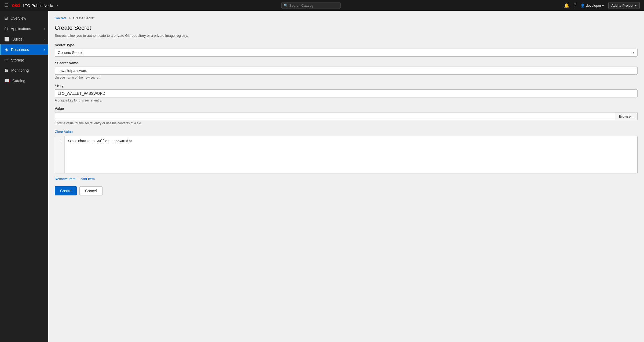 The image size is (644, 342). Describe the element at coordinates (346, 123) in the screenshot. I see `value-helper: Enter a value for the secret entry or us…` at that location.